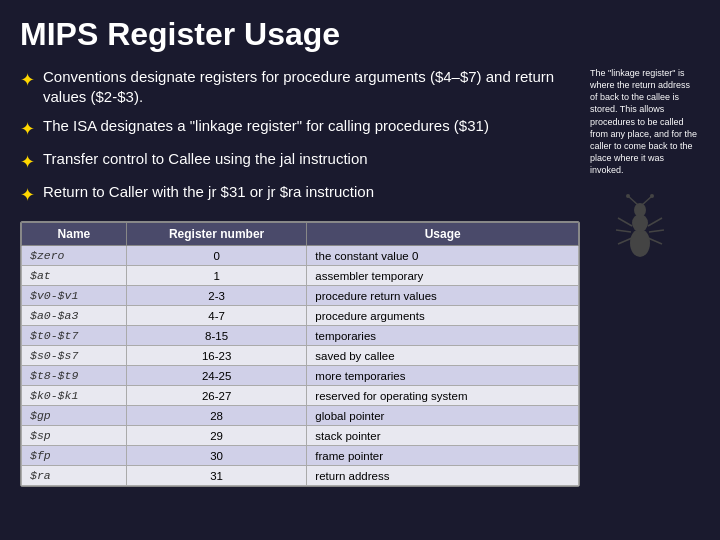 The height and width of the screenshot is (540, 720). Describe the element at coordinates (645, 122) in the screenshot. I see `side-note: The "linkage register" is where the retu…` at that location.